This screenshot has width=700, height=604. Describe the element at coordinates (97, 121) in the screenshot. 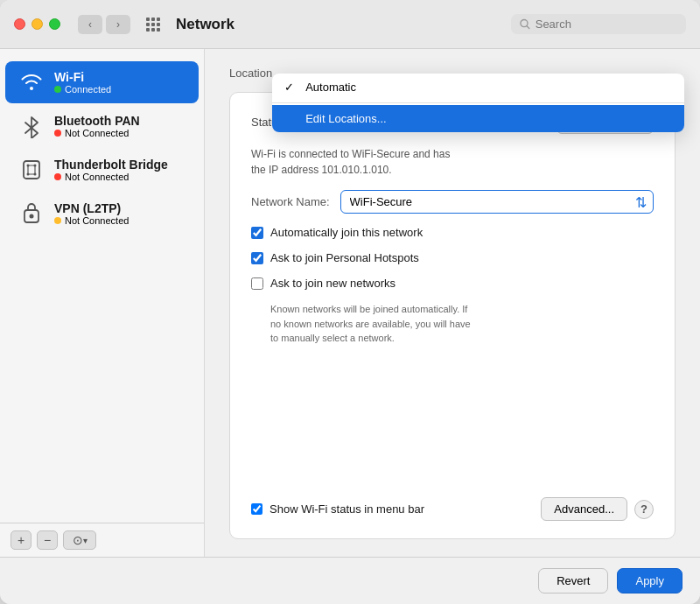

I see `bluetooth-name: Bluetooth PAN` at that location.